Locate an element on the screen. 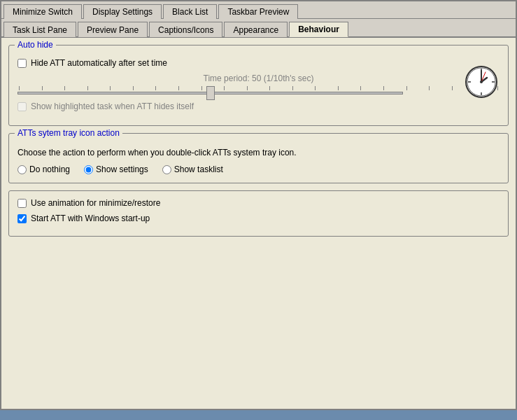 Image resolution: width=517 pixels, height=420 pixels. tab-row-1: Minimize Switch Display Settings Black L… is located at coordinates (259, 10).